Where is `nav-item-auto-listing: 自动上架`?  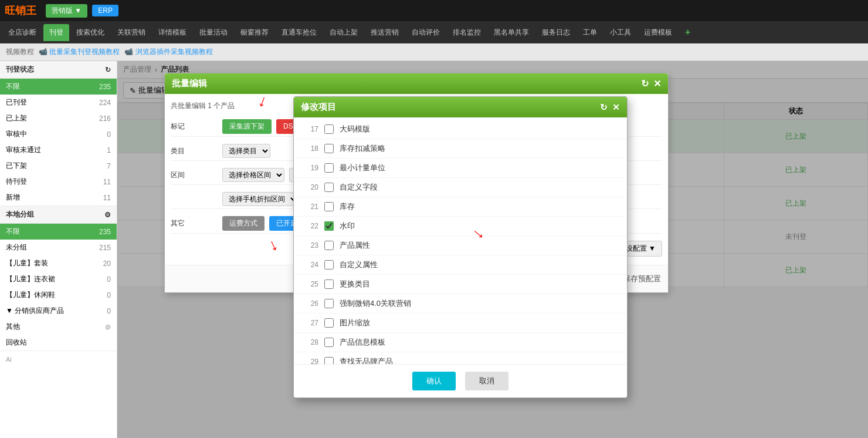 nav-item-auto-listing: 自动上架 is located at coordinates (344, 33).